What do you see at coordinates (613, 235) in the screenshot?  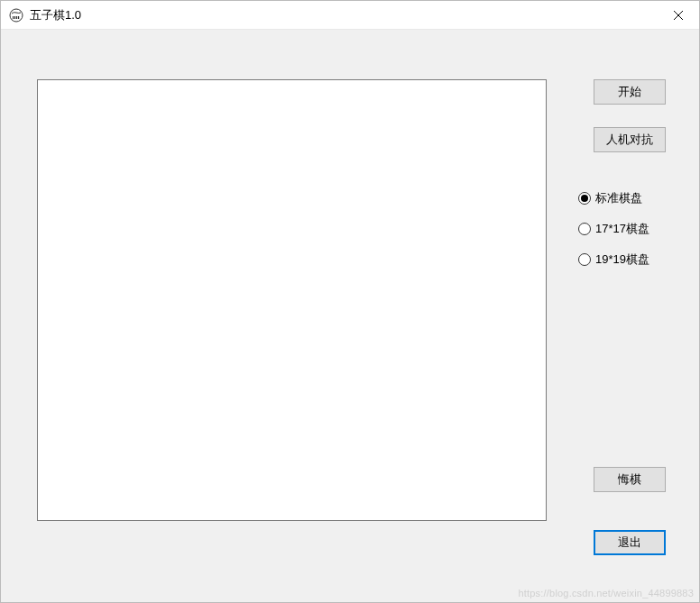 I see `board-size-radio-group: 标准棋盘 17*17棋盘 19*19棋盘` at bounding box center [613, 235].